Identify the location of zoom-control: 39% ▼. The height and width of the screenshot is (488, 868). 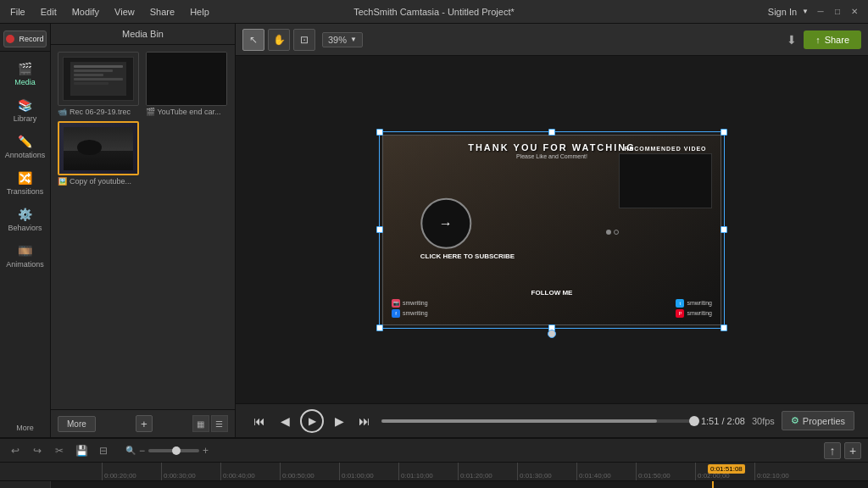
(342, 40).